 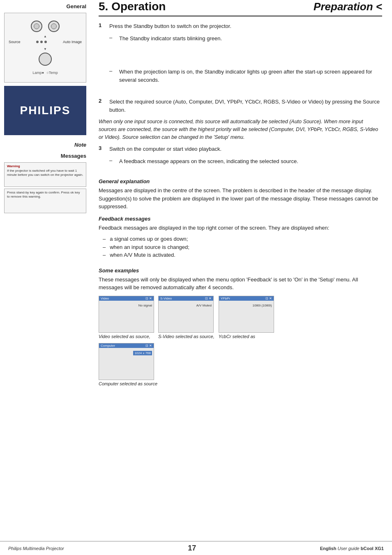 I want to click on bullet-text-1: a signal comes up or goes down;, so click(x=149, y=239).